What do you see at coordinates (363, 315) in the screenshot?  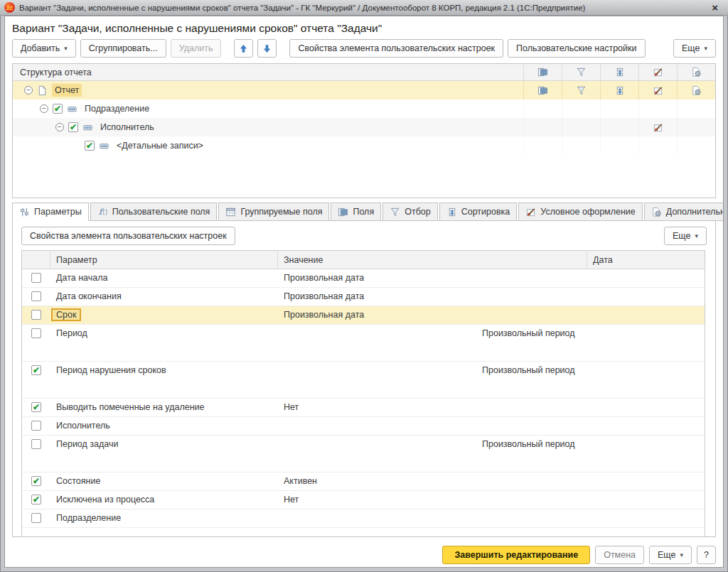 I see `param-row: СрокПроизвольная дата` at bounding box center [363, 315].